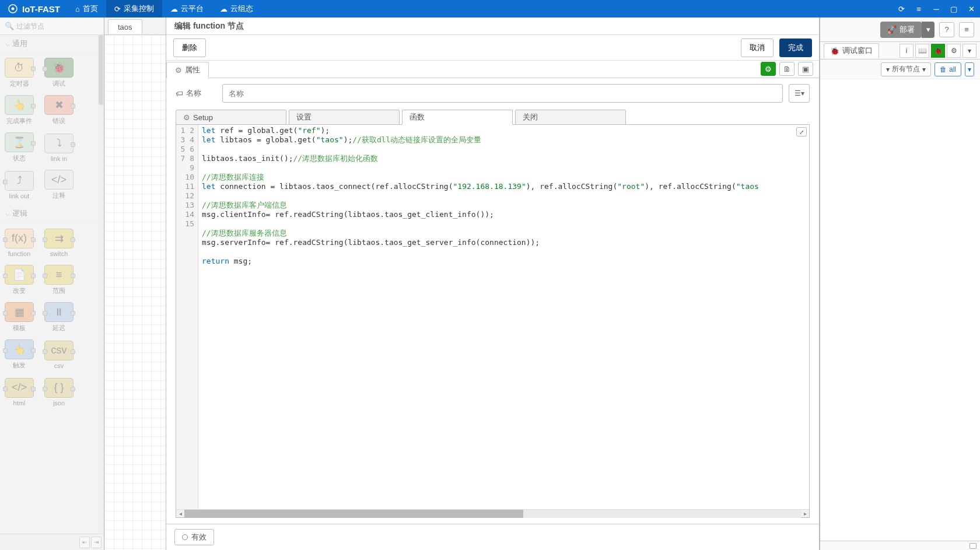 This screenshot has width=980, height=550. I want to click on info-tab-button: i, so click(907, 51).